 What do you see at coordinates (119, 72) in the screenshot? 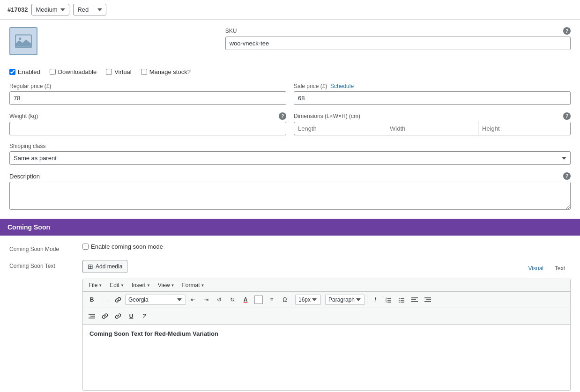
I see `virtual-checkbox-label: Virtual` at bounding box center [119, 72].